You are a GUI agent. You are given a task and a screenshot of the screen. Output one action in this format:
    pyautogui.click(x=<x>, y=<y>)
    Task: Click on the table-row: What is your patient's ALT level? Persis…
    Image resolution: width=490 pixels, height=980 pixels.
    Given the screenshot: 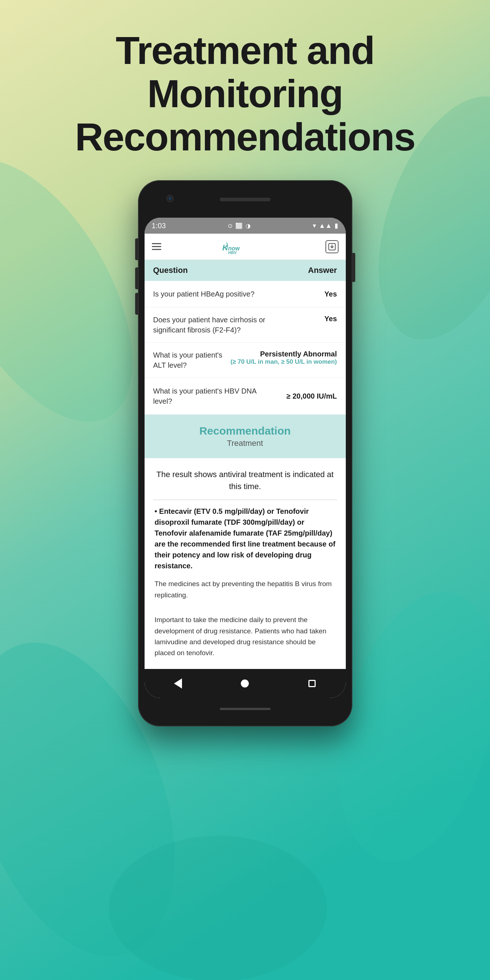 What is the action you would take?
    pyautogui.click(x=245, y=360)
    